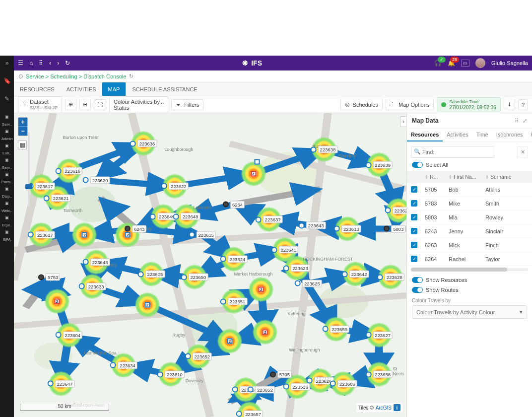  What do you see at coordinates (469, 312) in the screenshot?
I see `colour-travels-dropdown: Colour Travels by Activity Colour ▾` at bounding box center [469, 312].